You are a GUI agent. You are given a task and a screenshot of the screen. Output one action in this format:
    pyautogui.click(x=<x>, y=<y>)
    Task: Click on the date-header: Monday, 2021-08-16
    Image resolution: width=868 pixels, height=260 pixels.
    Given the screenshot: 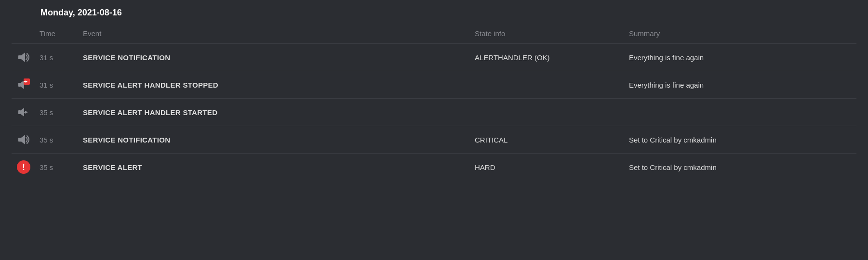 What is the action you would take?
    pyautogui.click(x=434, y=13)
    